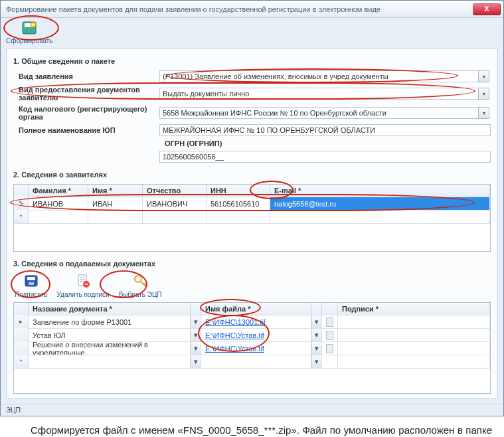 The image size is (504, 437). Describe the element at coordinates (252, 430) in the screenshot. I see `caption-p1: Сформируется файл с именем «FNS_0000_565…` at that location.